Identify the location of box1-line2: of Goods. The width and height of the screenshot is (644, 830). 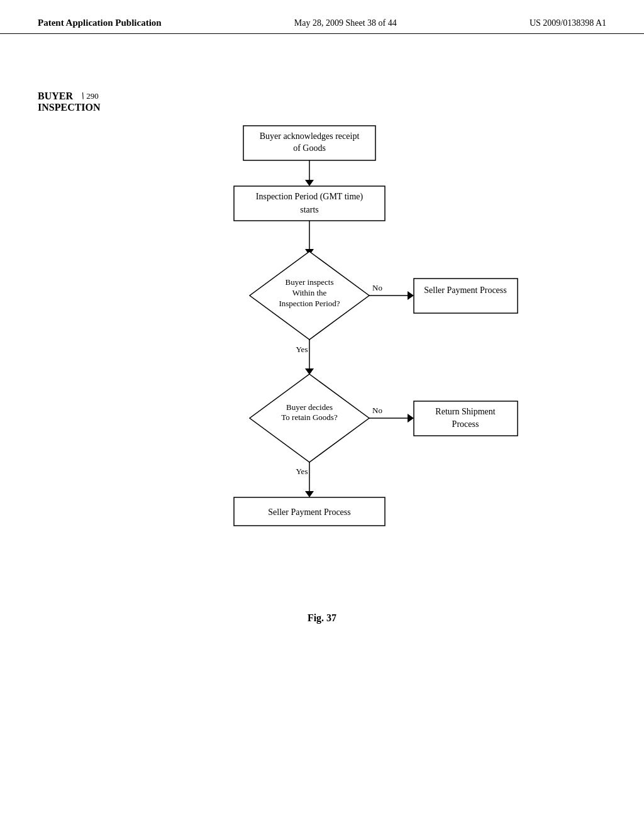
(309, 148).